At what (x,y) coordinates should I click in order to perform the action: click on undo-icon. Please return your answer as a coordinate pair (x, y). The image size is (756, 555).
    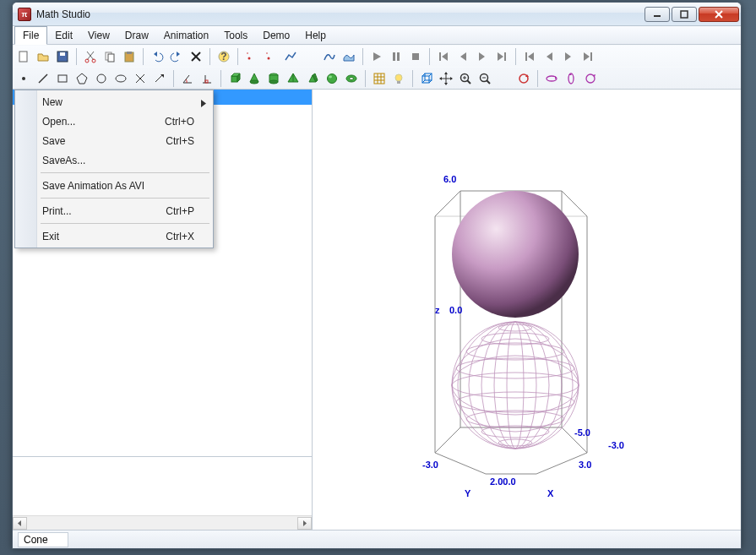
    Looking at the image, I should click on (157, 57).